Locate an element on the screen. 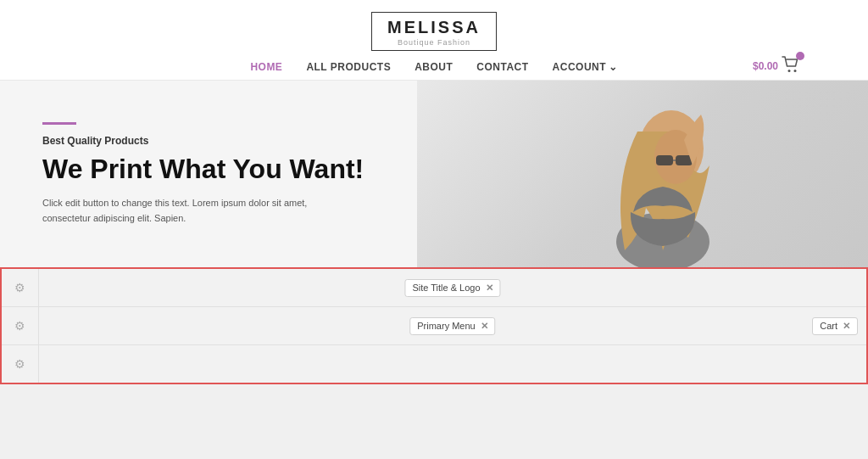 This screenshot has height=459, width=868. site-title-logo-close: ✕ is located at coordinates (490, 288).